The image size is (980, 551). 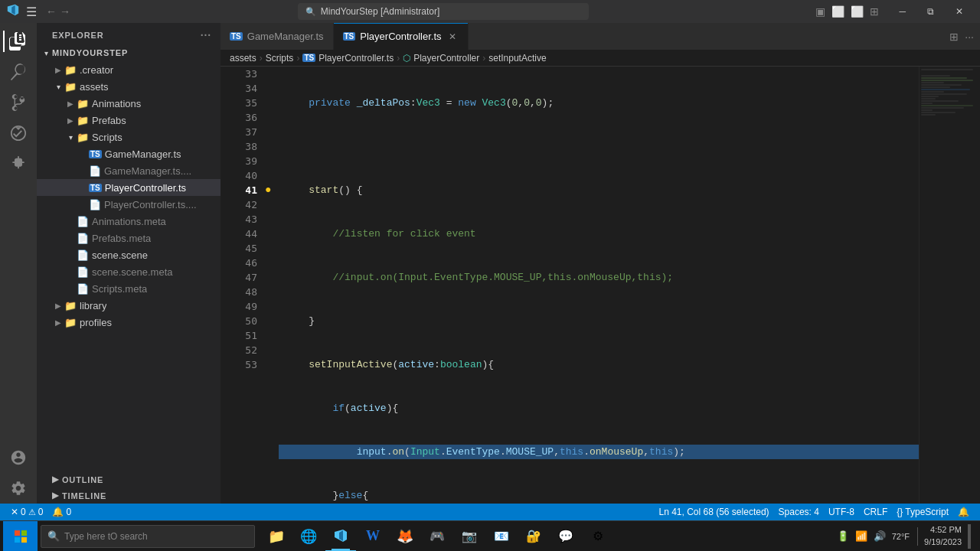 What do you see at coordinates (65, 11) in the screenshot?
I see `forward-button: →` at bounding box center [65, 11].